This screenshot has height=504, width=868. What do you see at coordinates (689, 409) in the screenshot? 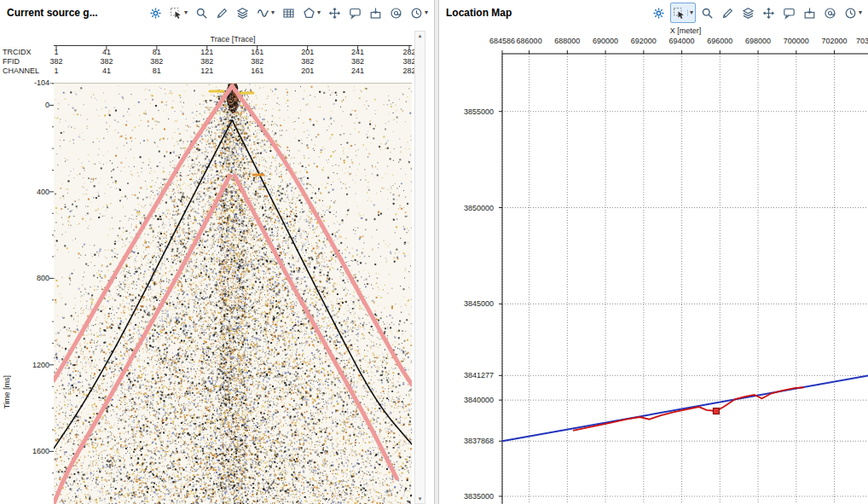
I see `source-track` at bounding box center [689, 409].